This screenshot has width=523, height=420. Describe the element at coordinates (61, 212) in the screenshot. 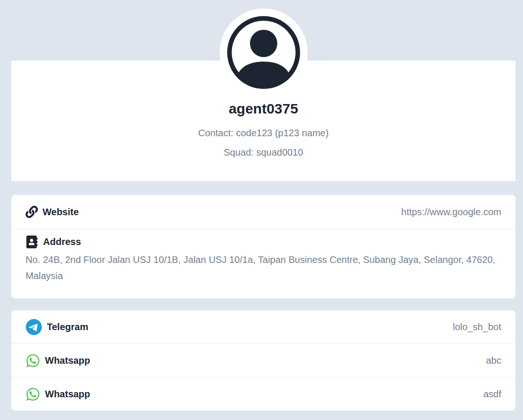

I see `website-label: Website` at that location.